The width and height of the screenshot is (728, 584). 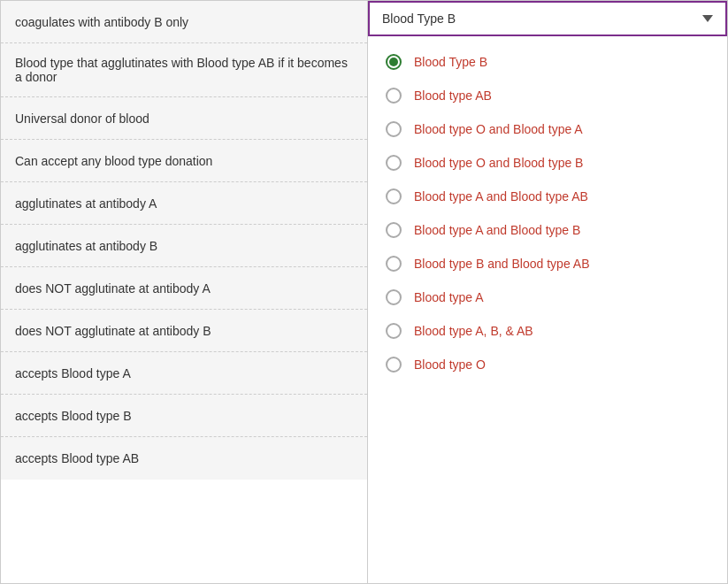 I want to click on option-opt-o-a: Blood type O and Blood type A, so click(x=548, y=129).